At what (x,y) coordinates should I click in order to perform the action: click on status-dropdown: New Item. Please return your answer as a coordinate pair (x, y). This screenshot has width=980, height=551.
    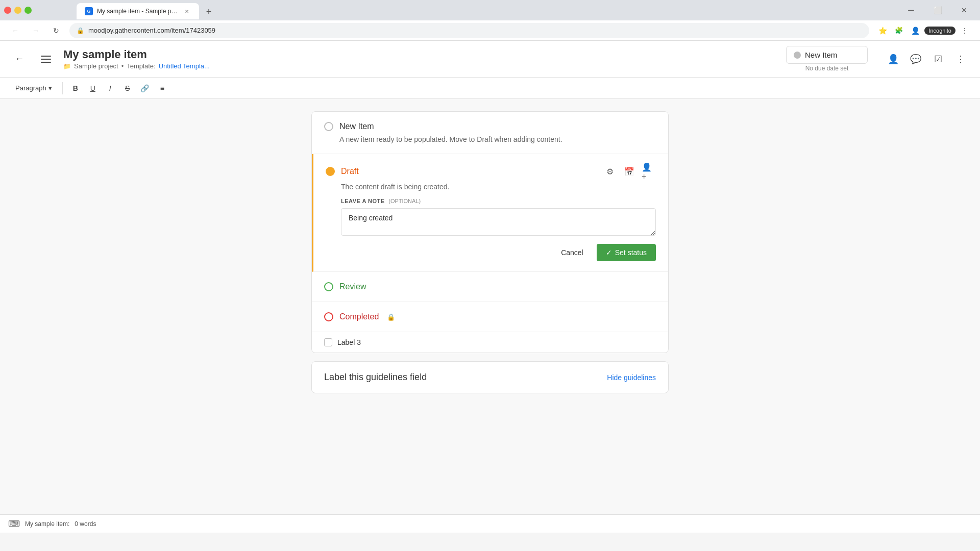
    Looking at the image, I should click on (827, 55).